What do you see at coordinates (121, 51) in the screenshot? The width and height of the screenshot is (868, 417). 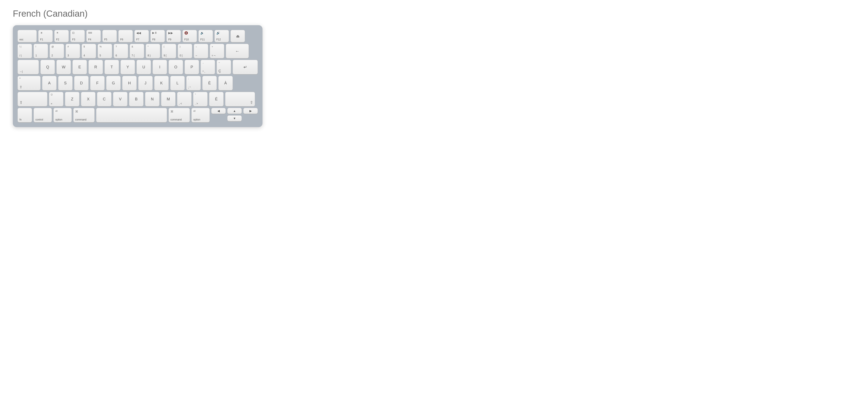 I see `key-6: ? 6` at bounding box center [121, 51].